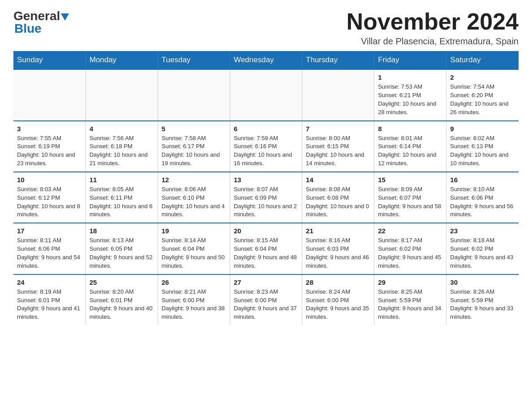 The height and width of the screenshot is (411, 532). What do you see at coordinates (194, 180) in the screenshot?
I see `day-number: 12` at bounding box center [194, 180].